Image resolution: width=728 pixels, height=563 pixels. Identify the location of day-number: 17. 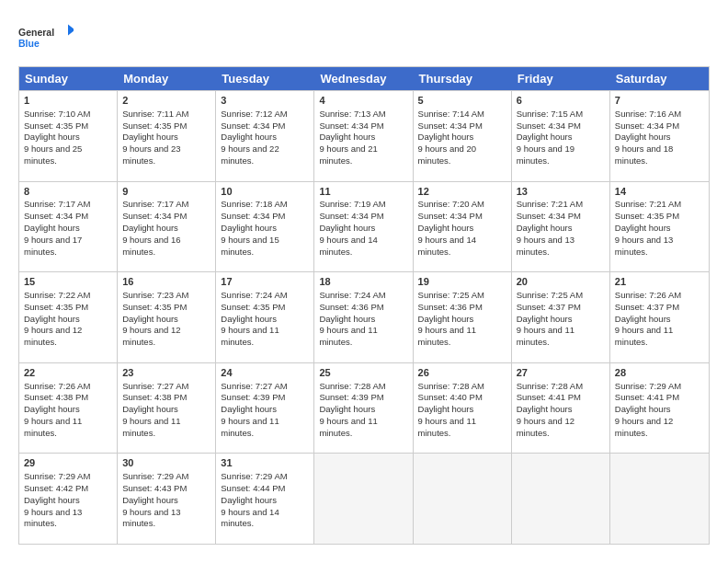
(265, 282).